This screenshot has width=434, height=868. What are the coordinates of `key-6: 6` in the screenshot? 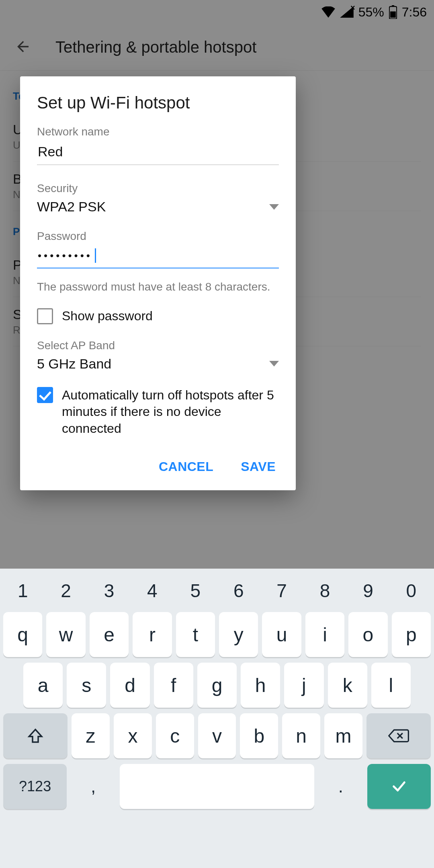 It's located at (239, 591).